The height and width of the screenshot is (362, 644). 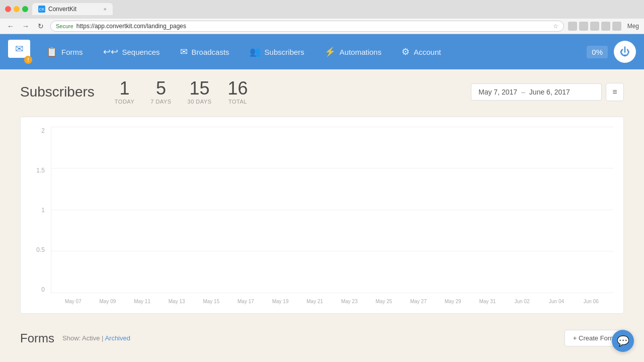 What do you see at coordinates (200, 102) in the screenshot?
I see `stat-30days-label: 30 DAYS` at bounding box center [200, 102].